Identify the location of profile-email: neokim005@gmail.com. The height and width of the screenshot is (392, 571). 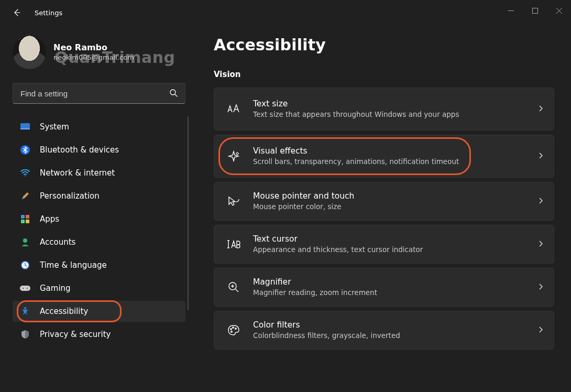
(94, 58).